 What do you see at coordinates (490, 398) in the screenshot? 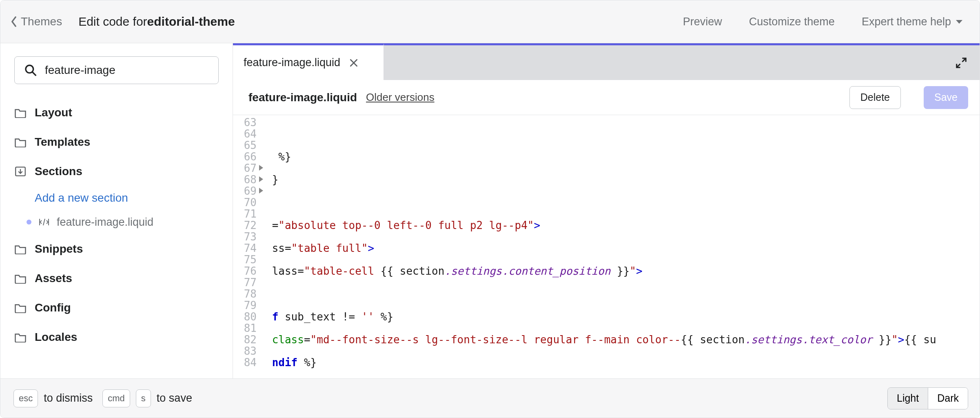
I see `footer: esc to dismiss cmd s to save Light Dark` at bounding box center [490, 398].